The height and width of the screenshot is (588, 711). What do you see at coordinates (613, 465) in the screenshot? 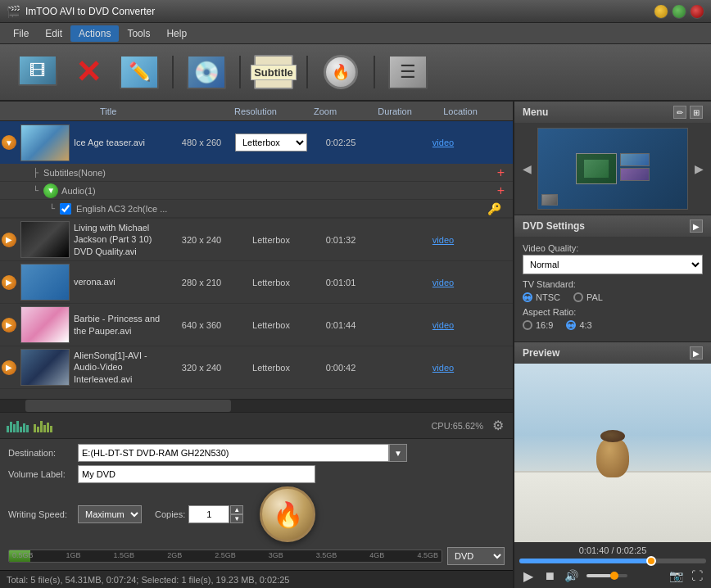
I see `preview-section: Preview ▶ 0:01:40 / 0:` at bounding box center [613, 465].